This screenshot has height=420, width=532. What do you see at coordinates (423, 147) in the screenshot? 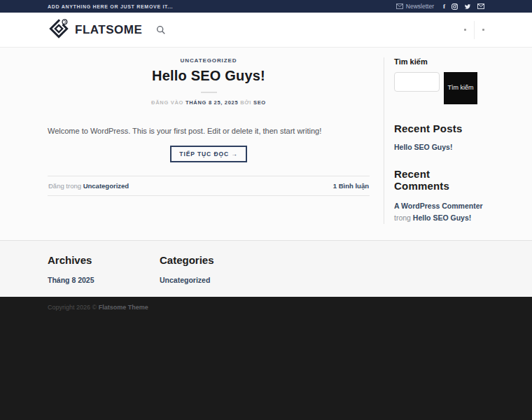
I see `recent-post-link: Hello SEO Guys!` at bounding box center [423, 147].